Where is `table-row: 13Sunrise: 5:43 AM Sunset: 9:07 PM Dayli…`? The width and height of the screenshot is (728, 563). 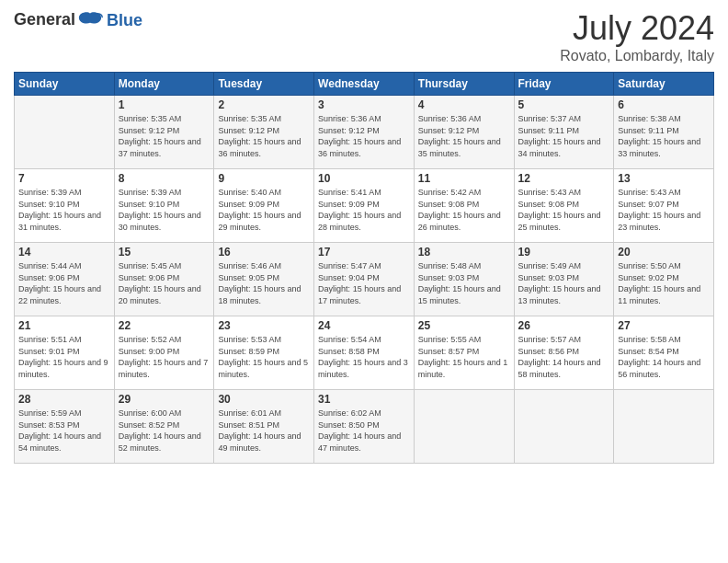 table-row: 13Sunrise: 5:43 AM Sunset: 9:07 PM Dayli… is located at coordinates (664, 206).